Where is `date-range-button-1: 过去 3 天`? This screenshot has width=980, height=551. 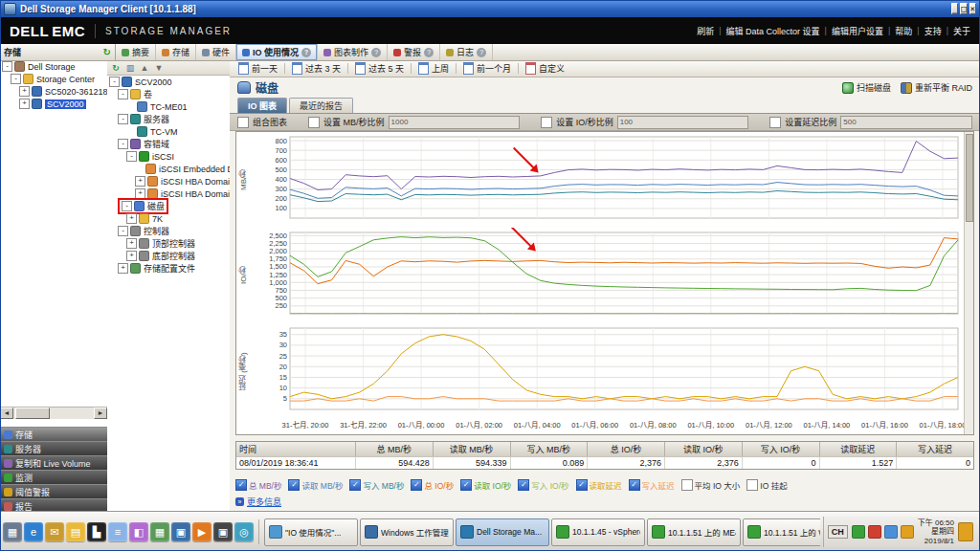 date-range-button-1: 过去 3 天 is located at coordinates (316, 69).